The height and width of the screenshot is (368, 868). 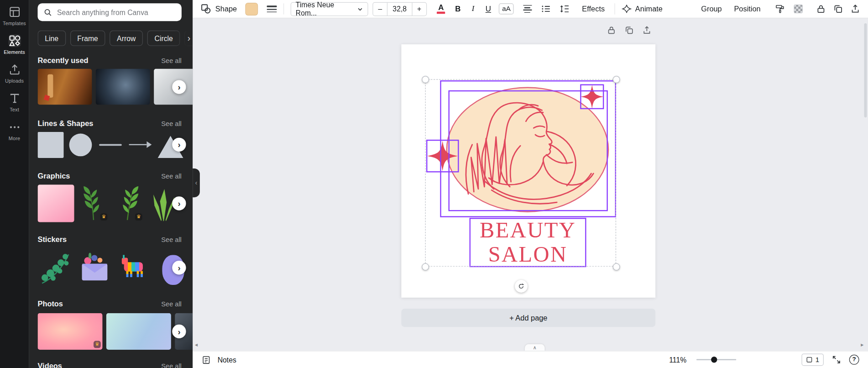 What do you see at coordinates (141, 145) in the screenshot?
I see `shape-arrow` at bounding box center [141, 145].